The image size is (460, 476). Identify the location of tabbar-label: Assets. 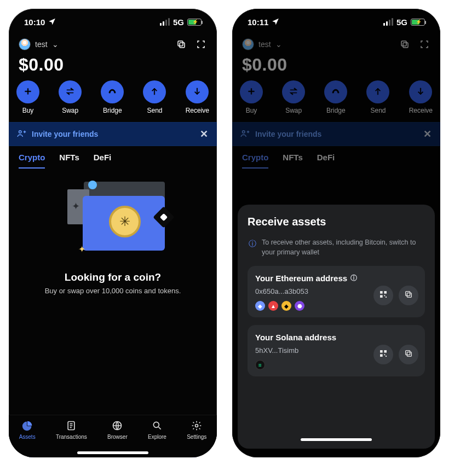
(27, 437).